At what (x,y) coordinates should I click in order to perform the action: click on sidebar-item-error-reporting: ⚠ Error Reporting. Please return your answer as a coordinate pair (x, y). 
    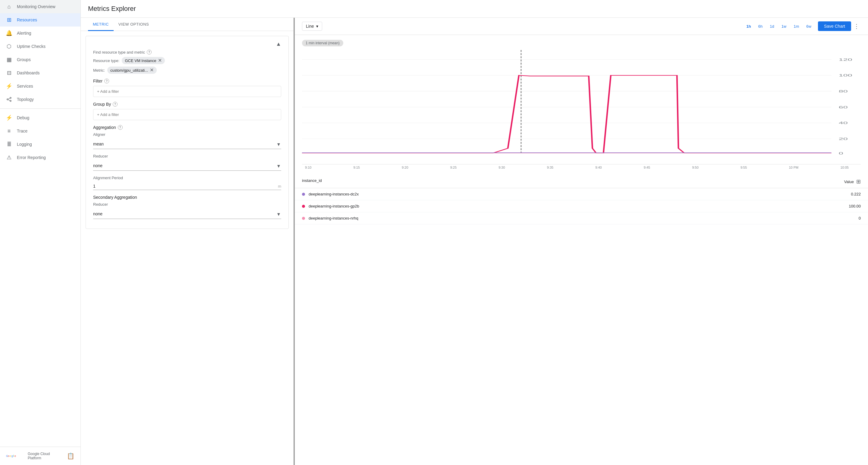
    Looking at the image, I should click on (40, 158).